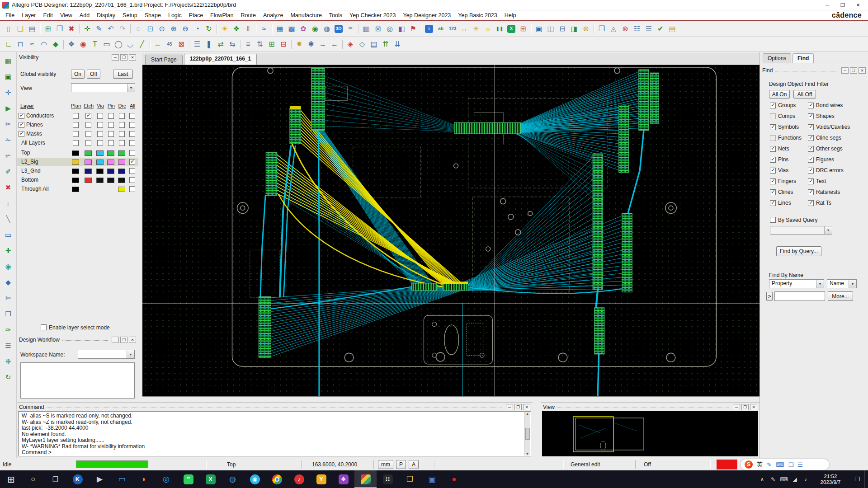  Describe the element at coordinates (386, 465) in the screenshot. I see `units-button: mm` at that location.